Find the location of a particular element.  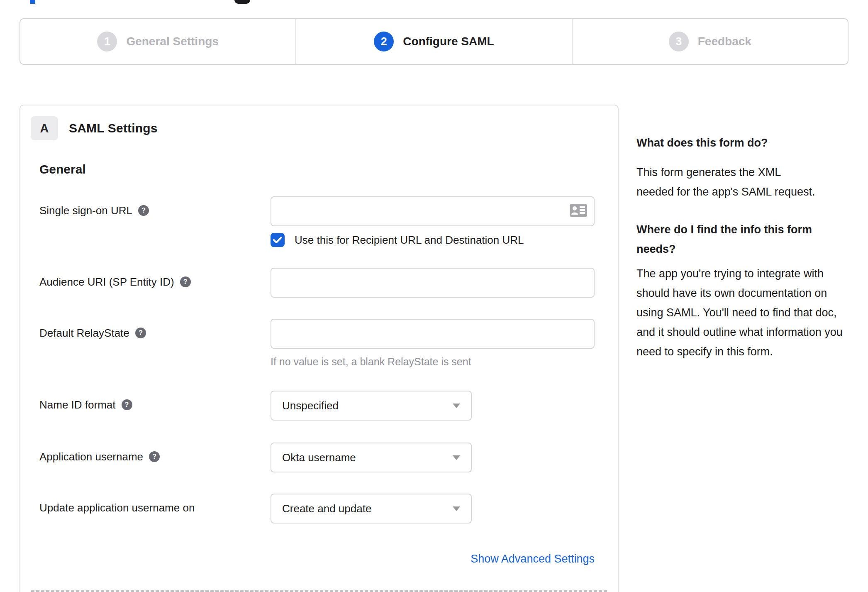

step-label: General Settings is located at coordinates (173, 42).